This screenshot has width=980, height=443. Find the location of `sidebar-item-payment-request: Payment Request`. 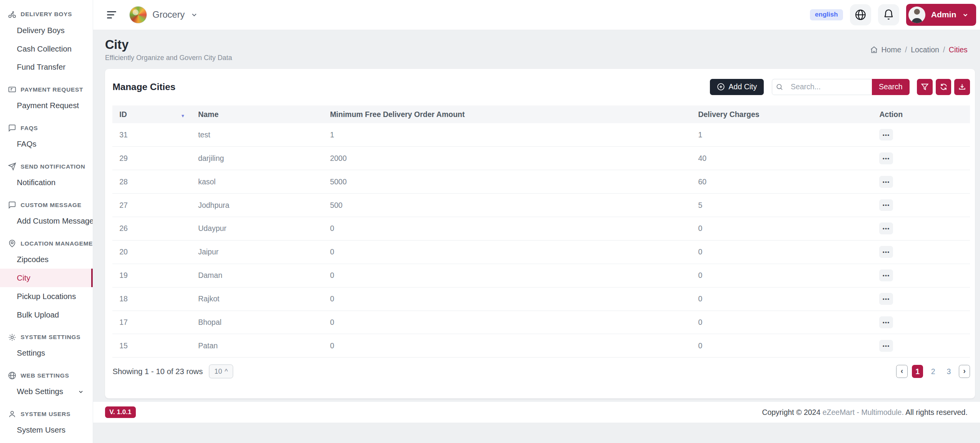

sidebar-item-payment-request: Payment Request is located at coordinates (46, 106).